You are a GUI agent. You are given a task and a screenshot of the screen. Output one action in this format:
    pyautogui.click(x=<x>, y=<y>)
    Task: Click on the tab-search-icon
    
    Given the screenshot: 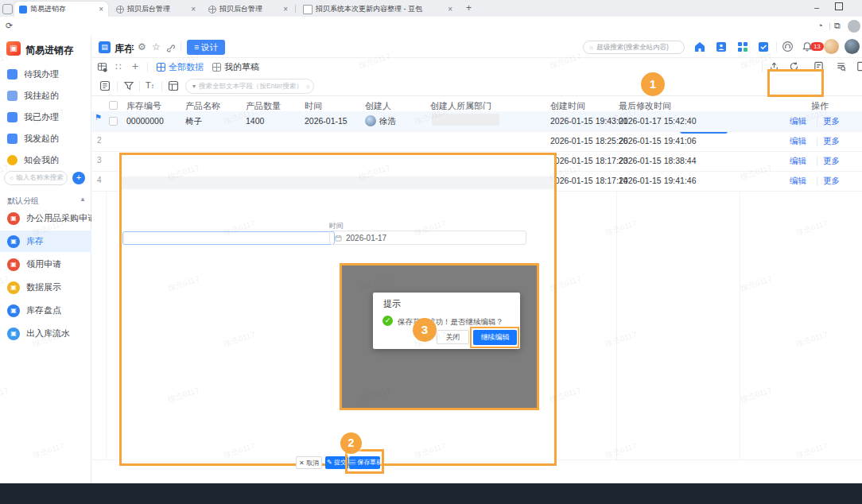 What is the action you would take?
    pyautogui.click(x=8, y=10)
    